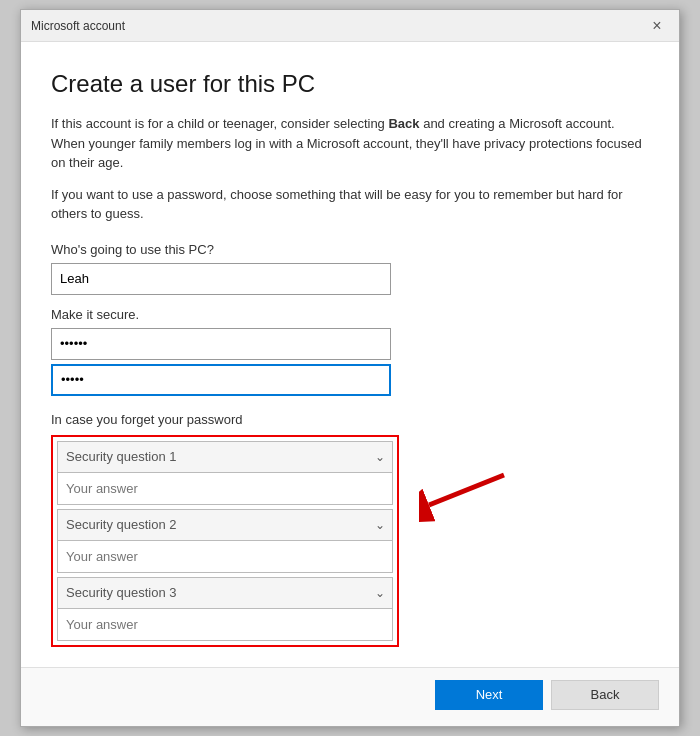 The height and width of the screenshot is (736, 700). I want to click on password1-input, so click(221, 344).